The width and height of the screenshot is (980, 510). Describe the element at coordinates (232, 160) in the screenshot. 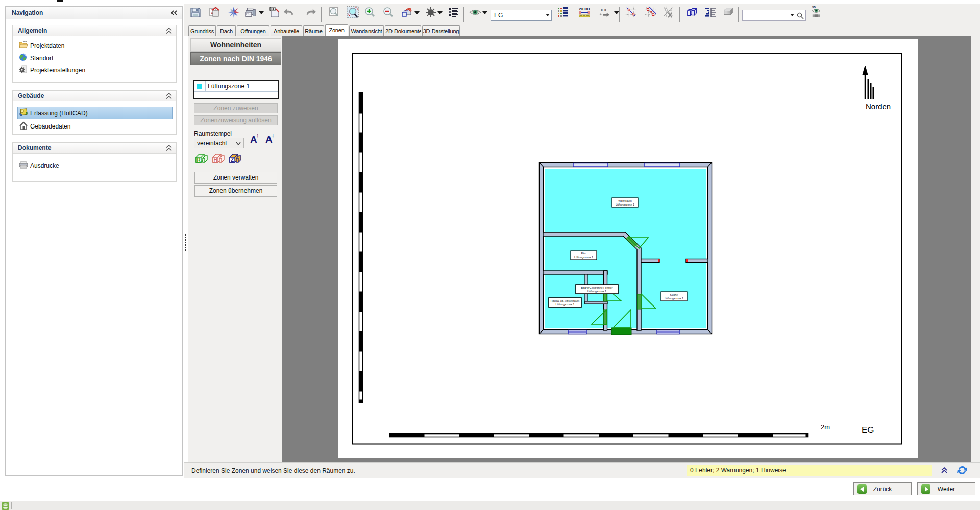

I see `svg-text: Z` at that location.